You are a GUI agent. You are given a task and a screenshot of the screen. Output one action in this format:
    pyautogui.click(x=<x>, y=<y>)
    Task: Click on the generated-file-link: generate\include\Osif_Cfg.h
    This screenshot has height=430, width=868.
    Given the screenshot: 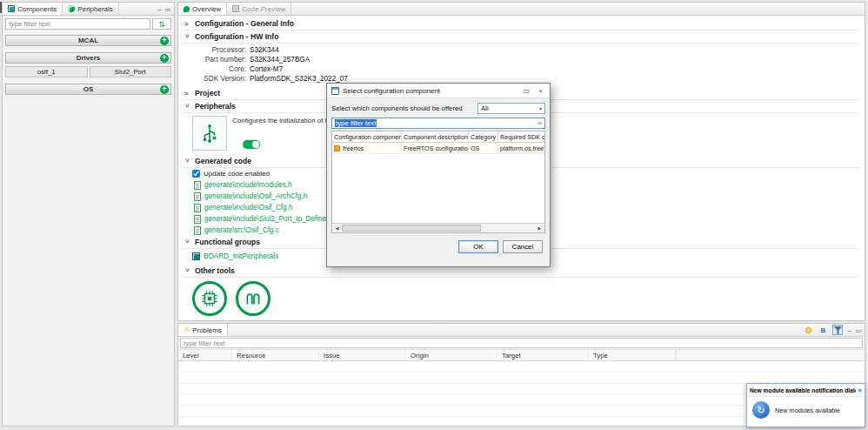 What is the action you would take?
    pyautogui.click(x=249, y=207)
    